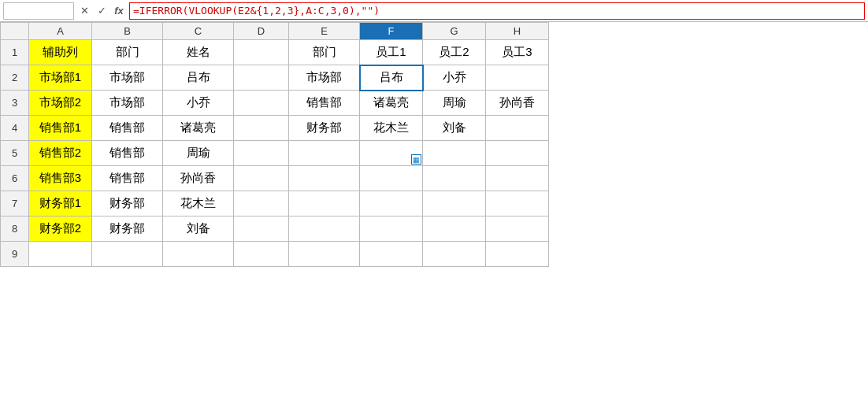  I want to click on cell-r1-c7: 员工2, so click(454, 53).